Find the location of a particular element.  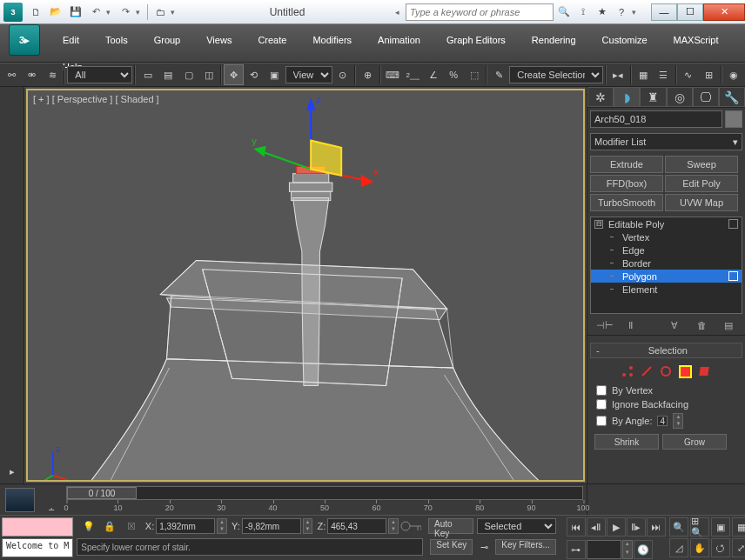

menu-views: Views is located at coordinates (219, 40).